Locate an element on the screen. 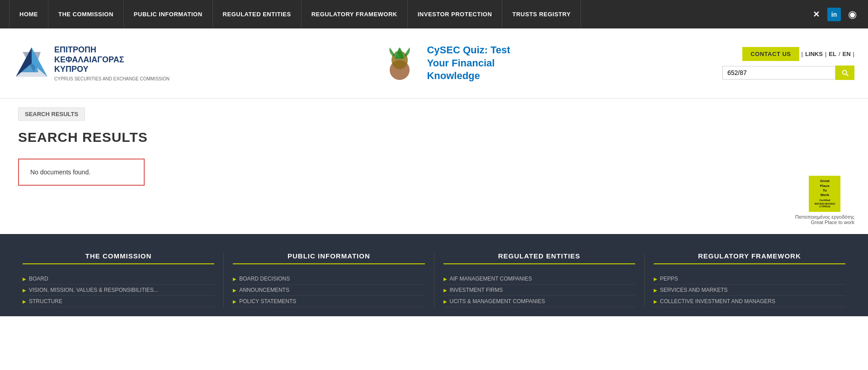 This screenshot has height=370, width=868. links-link: LINKS is located at coordinates (814, 54).